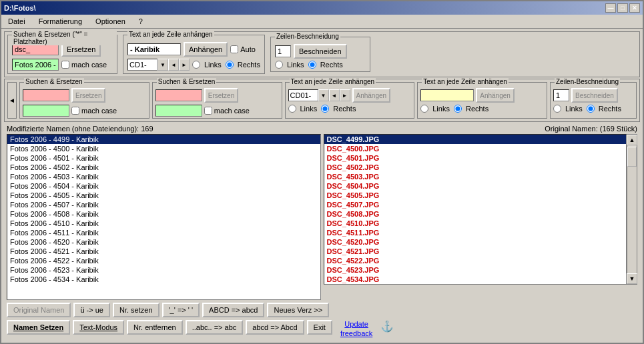  What do you see at coordinates (557, 109) in the screenshot?
I see `sub-links-trim` at bounding box center [557, 109].